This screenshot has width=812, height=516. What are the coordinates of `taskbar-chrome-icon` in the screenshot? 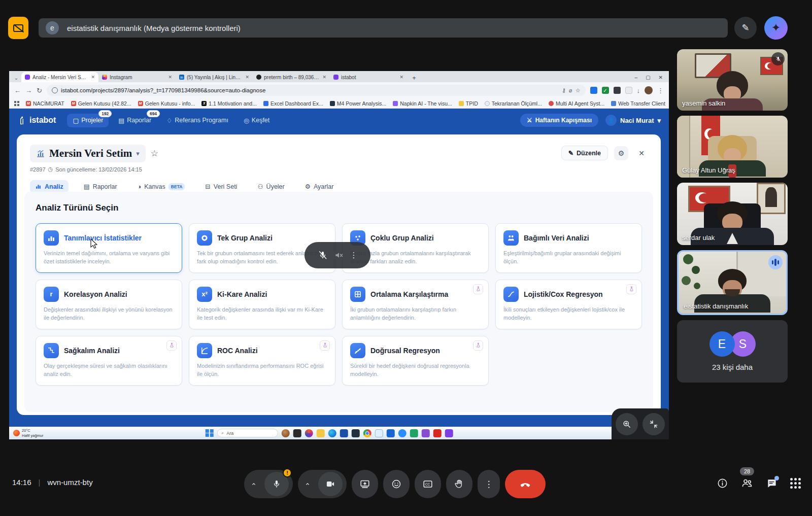 It's located at (367, 433).